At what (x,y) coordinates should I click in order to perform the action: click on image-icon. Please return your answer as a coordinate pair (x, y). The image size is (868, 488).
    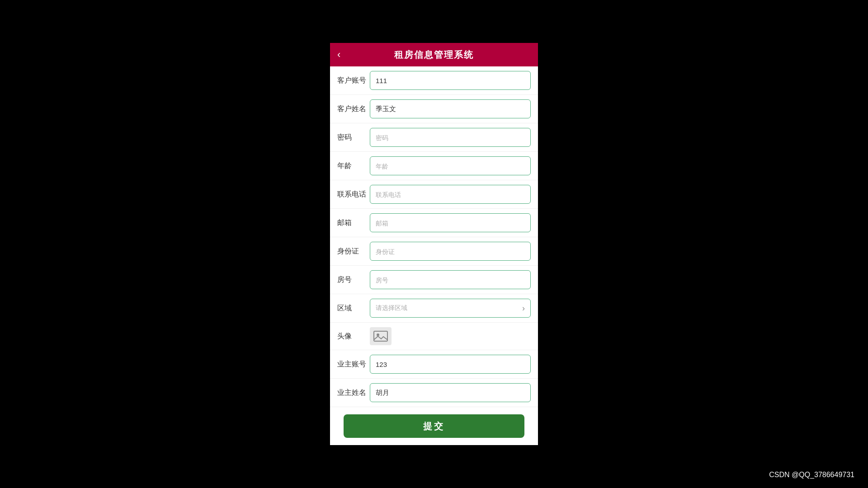
    Looking at the image, I should click on (381, 336).